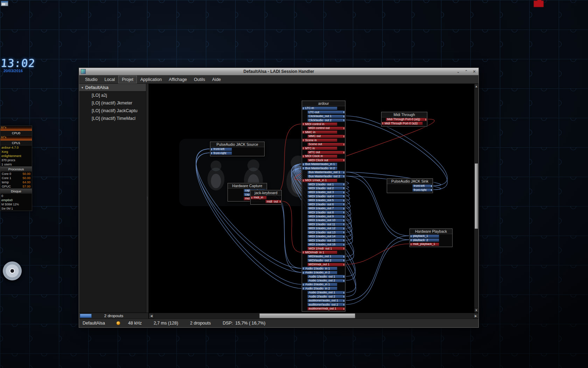 Image resolution: width=588 pixels, height=368 pixels. Describe the element at coordinates (323, 292) in the screenshot. I see `port-audio-2-audio-out-1: Audio 2/audio_out 1` at that location.